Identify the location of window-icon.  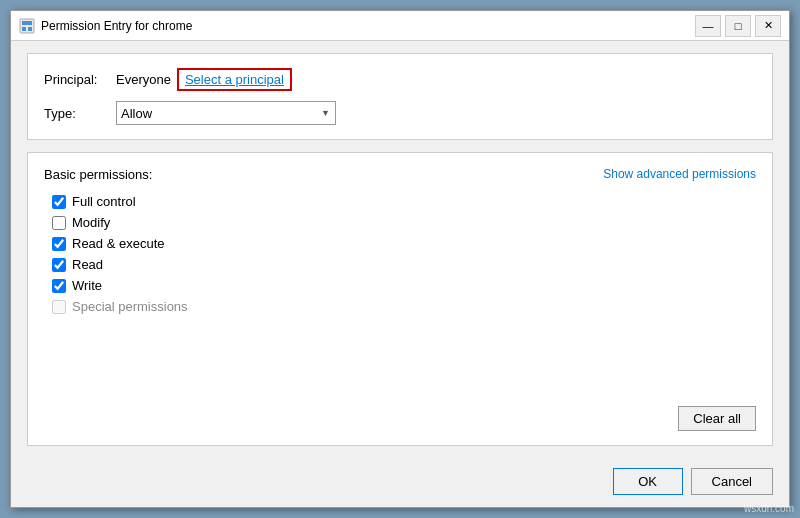
(27, 26).